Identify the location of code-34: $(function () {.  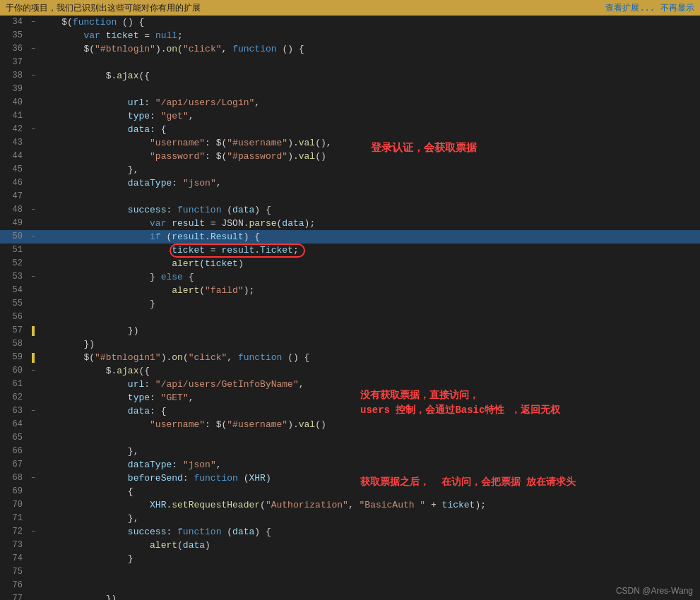
(370, 23).